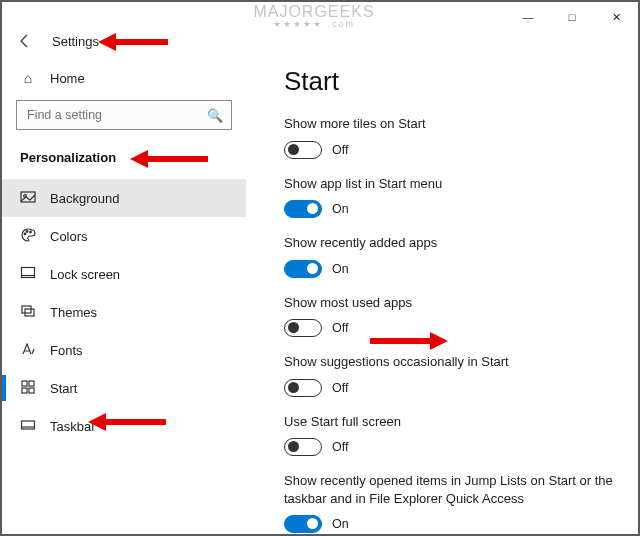 Image resolution: width=640 pixels, height=536 pixels. What do you see at coordinates (124, 198) in the screenshot?
I see `sidebar-item-background: Background` at bounding box center [124, 198].